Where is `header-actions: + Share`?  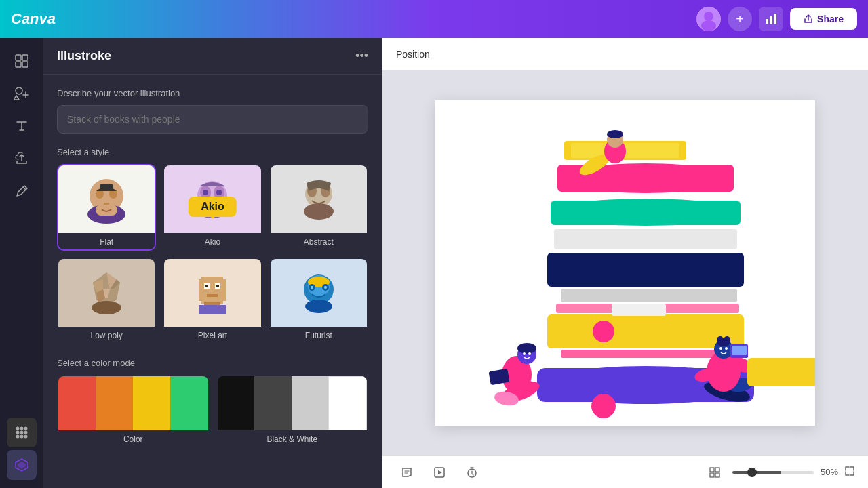 header-actions: + Share is located at coordinates (777, 19).